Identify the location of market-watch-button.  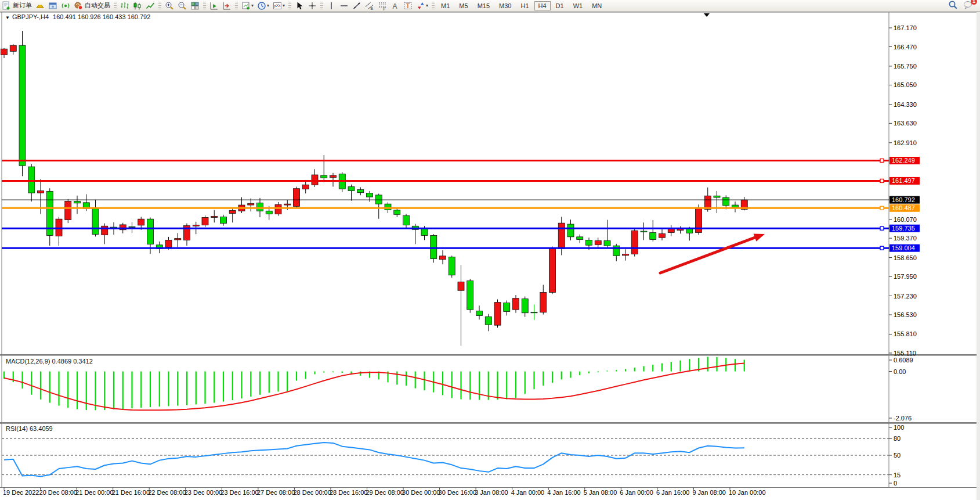
(53, 6).